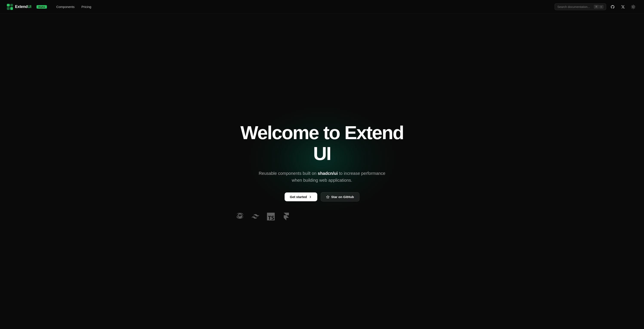 Image resolution: width=644 pixels, height=329 pixels. What do you see at coordinates (596, 7) in the screenshot?
I see `navbar-right: Search documentation... ⌘ K` at bounding box center [596, 7].